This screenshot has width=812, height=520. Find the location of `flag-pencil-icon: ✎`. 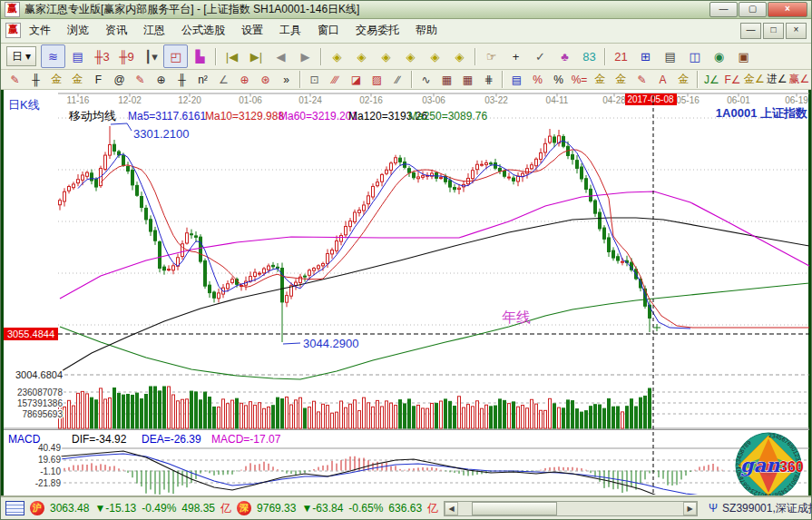

flag-pencil-icon: ✎ is located at coordinates (642, 80).